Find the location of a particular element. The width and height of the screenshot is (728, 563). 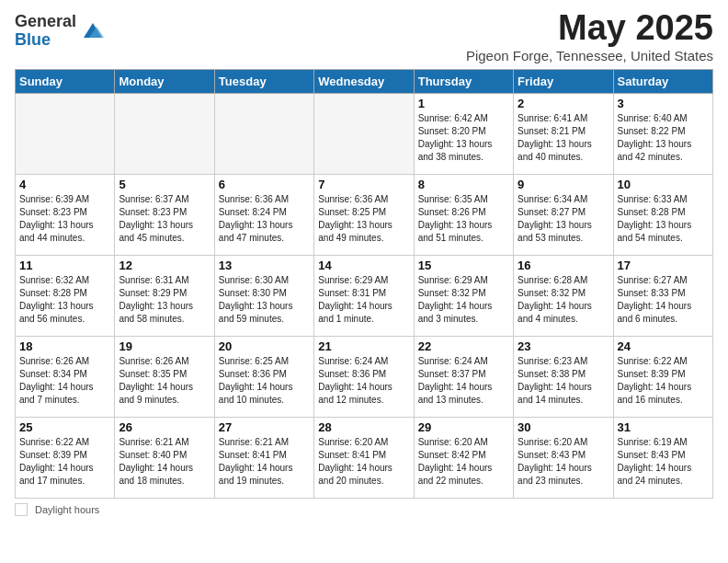

day-number: 1 is located at coordinates (463, 103).